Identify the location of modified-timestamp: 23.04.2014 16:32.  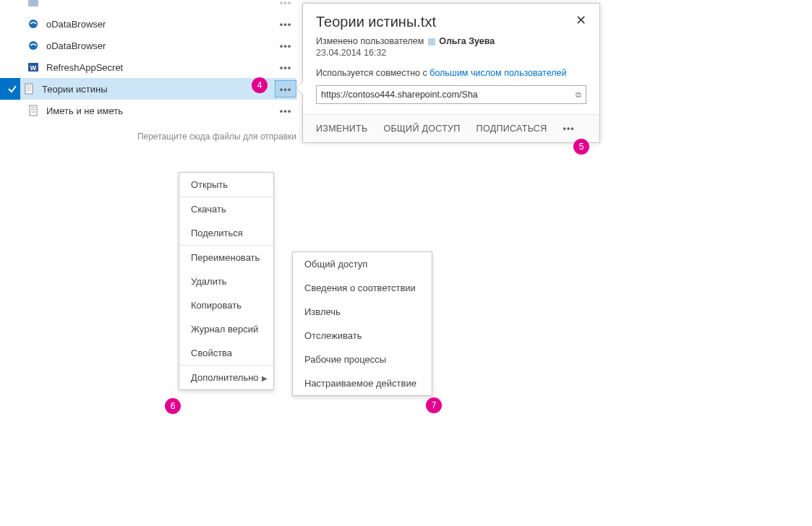
(451, 53).